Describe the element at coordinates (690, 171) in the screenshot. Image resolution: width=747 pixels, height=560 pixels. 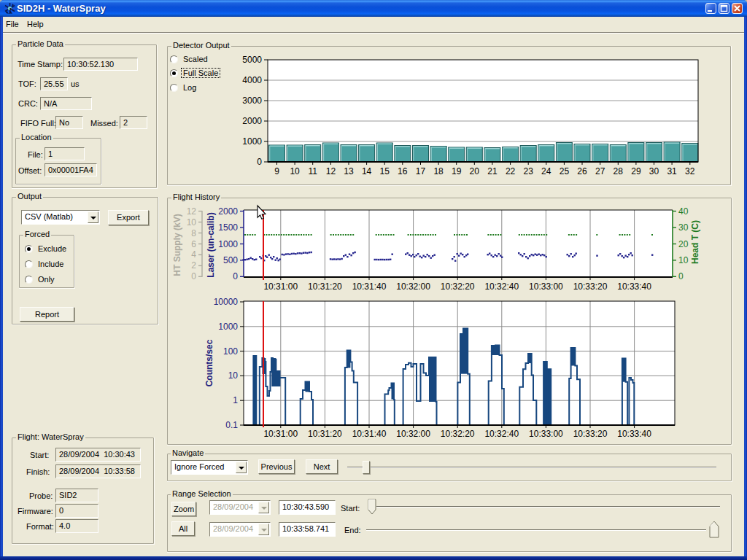
I see `svg-text: 32` at that location.